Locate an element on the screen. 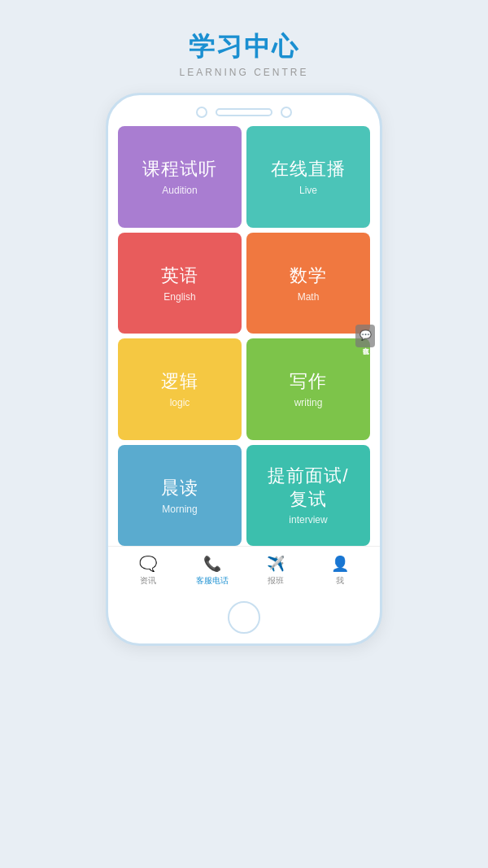  phone-tabbar: 🗨️ 资讯 📞 客服电话 ✈️ 报班 👤 我 is located at coordinates (244, 570).